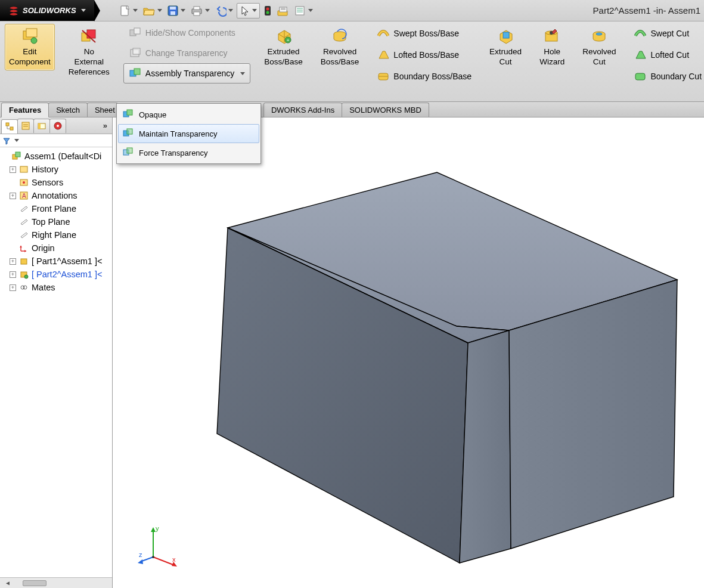  I want to click on fm-tab-display, so click(58, 126).